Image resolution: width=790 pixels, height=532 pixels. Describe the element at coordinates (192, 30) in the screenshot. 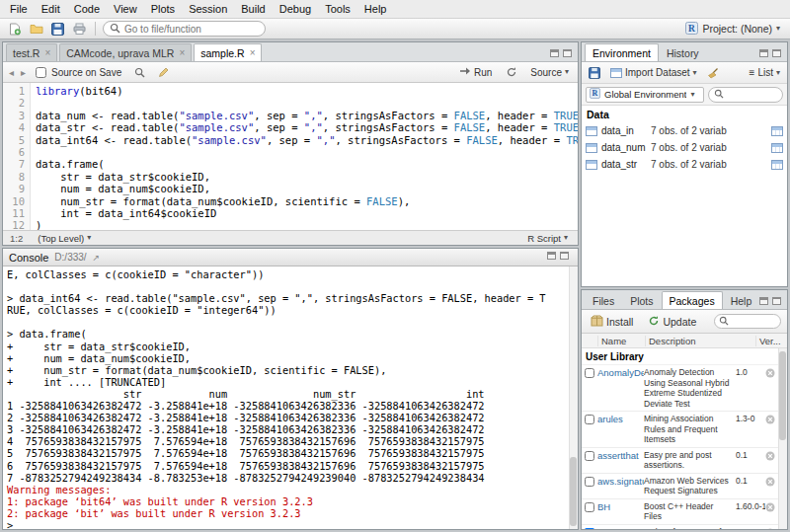

I see `goto-file-input` at that location.